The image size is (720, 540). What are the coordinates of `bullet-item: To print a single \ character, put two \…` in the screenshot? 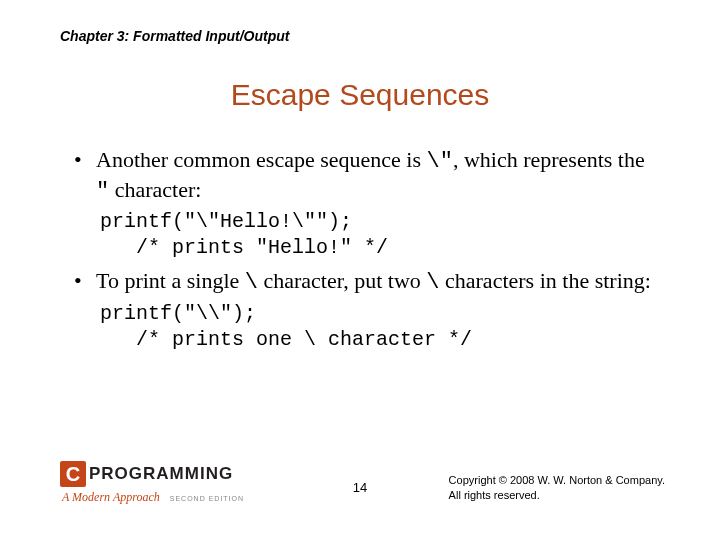 It's located at (365, 282).